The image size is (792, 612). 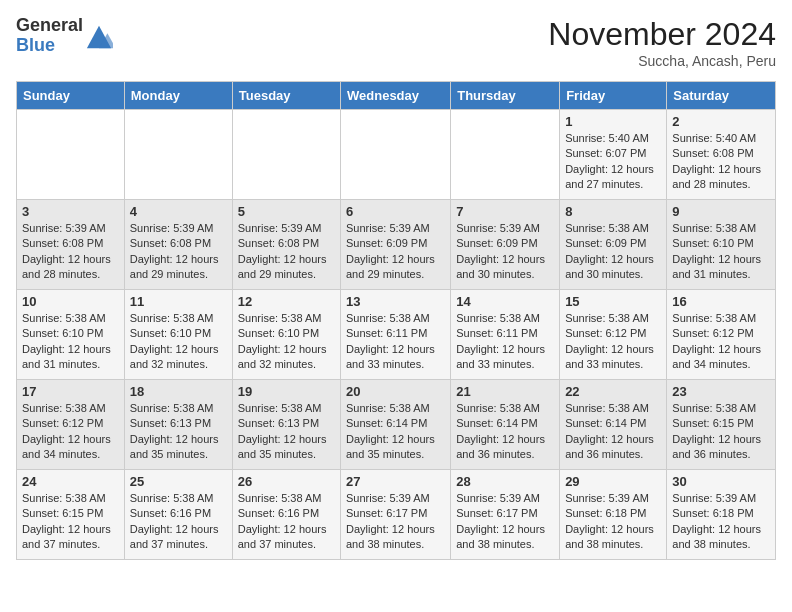 What do you see at coordinates (722, 515) in the screenshot?
I see `calendar-cell: 30Sunrise: 5:39 AM Sunset: 6:18 PM Dayli…` at bounding box center [722, 515].